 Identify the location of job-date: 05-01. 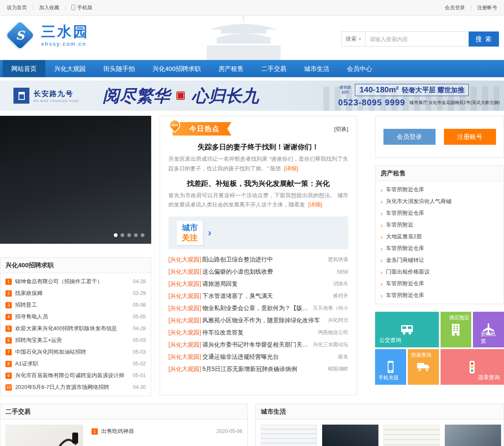
(139, 376).